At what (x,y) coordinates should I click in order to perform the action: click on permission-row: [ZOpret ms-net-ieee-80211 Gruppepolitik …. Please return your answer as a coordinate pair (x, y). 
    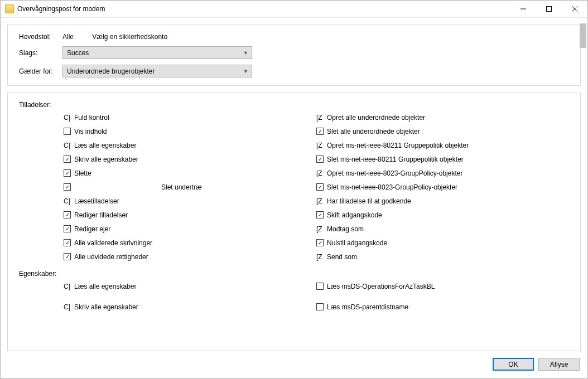
    Looking at the image, I should click on (443, 145).